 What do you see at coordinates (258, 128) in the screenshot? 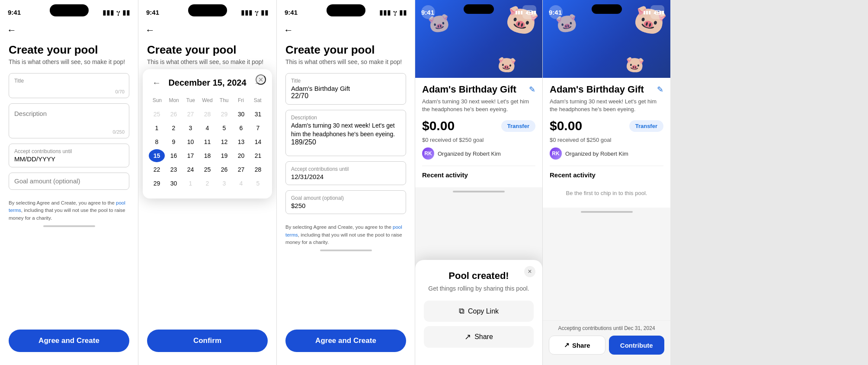
I see `calendar-day-7: 7` at bounding box center [258, 128].